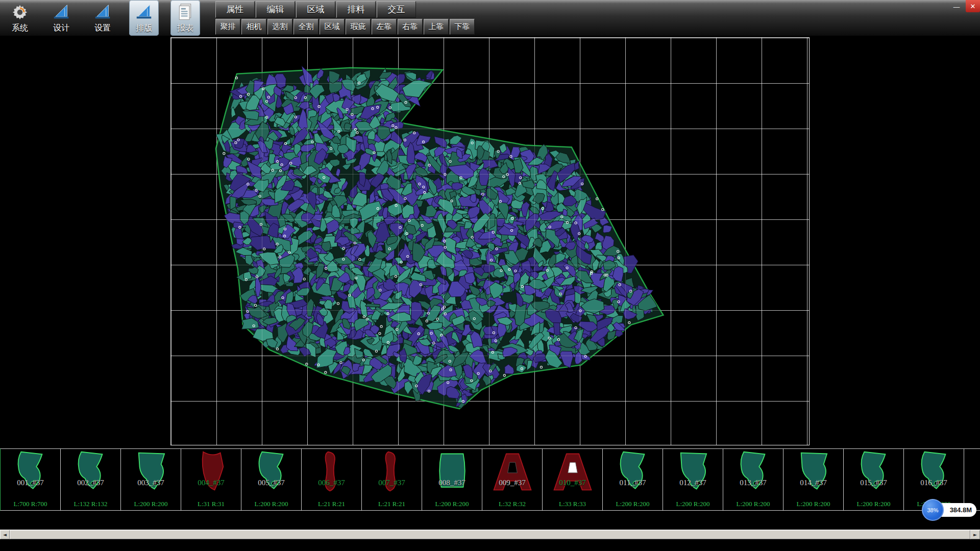 The height and width of the screenshot is (551, 980). I want to click on menu-tab-nesting: 排料, so click(356, 9).